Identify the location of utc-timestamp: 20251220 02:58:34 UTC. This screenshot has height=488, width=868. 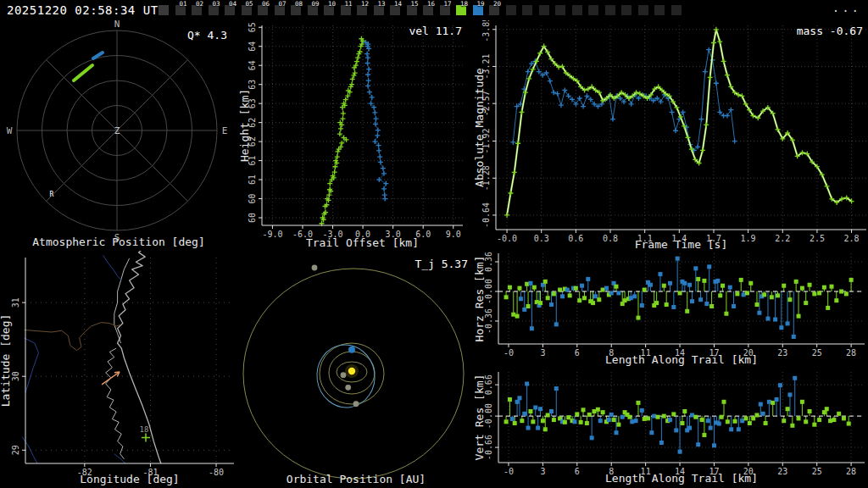
(86, 10).